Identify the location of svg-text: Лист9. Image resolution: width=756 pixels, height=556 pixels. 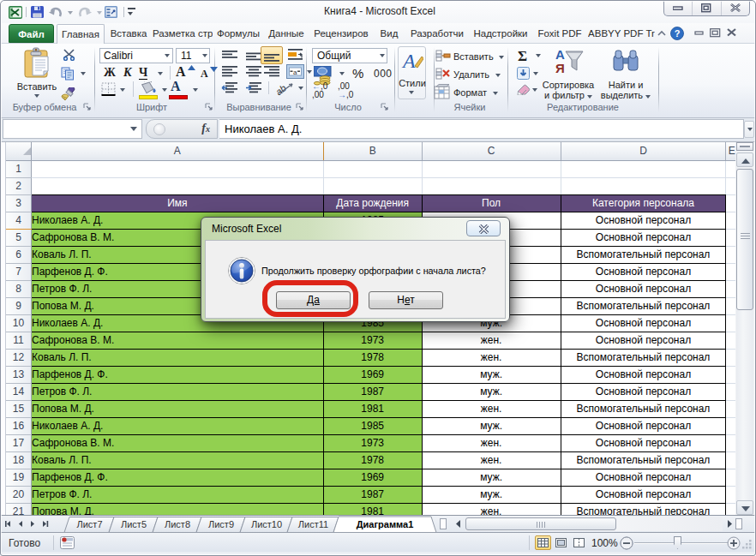
(221, 524).